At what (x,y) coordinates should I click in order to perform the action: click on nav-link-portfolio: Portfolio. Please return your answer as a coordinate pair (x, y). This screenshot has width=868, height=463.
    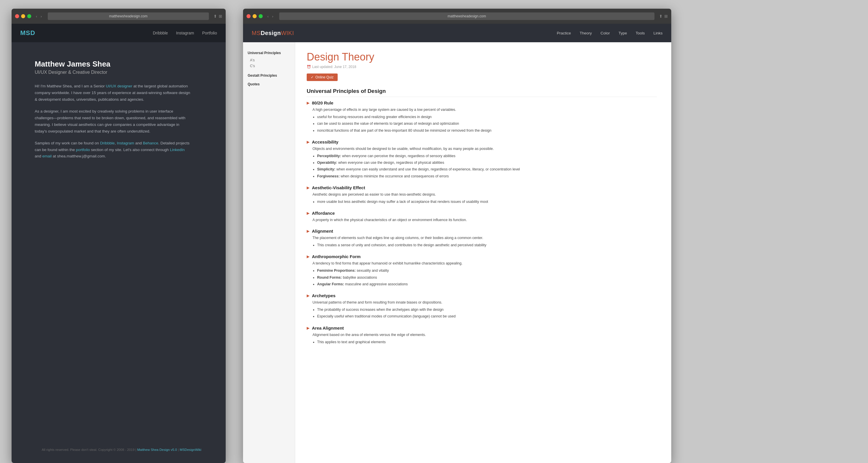
    Looking at the image, I should click on (210, 33).